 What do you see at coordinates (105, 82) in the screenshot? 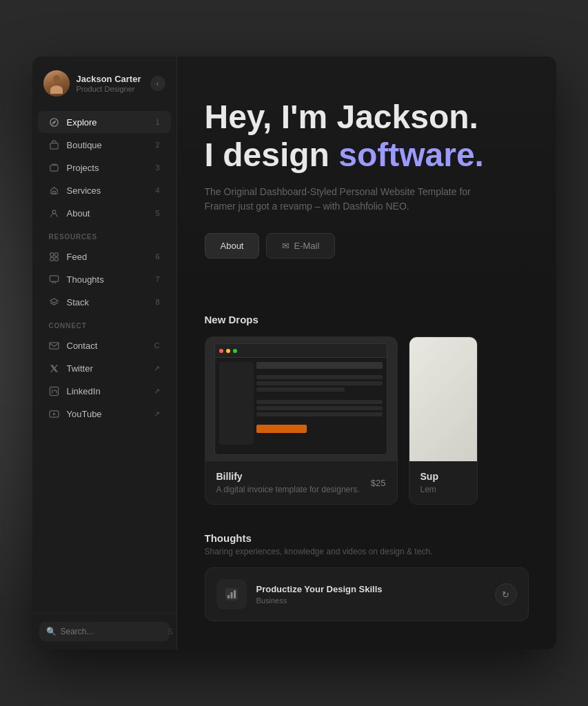
I see `sidebar-header: Jackson Carter Product Designer ‹` at bounding box center [105, 82].